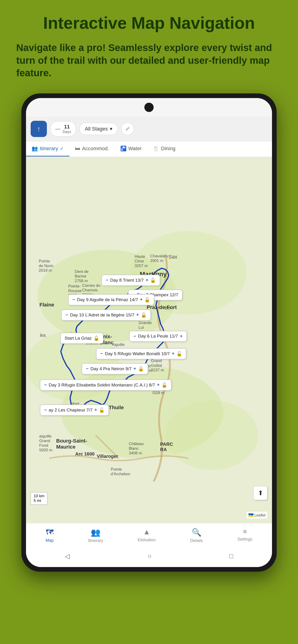  What do you see at coordinates (82, 338) in the screenshot?
I see `waypoint-start: Start La Griaz 🔓` at bounding box center [82, 338].